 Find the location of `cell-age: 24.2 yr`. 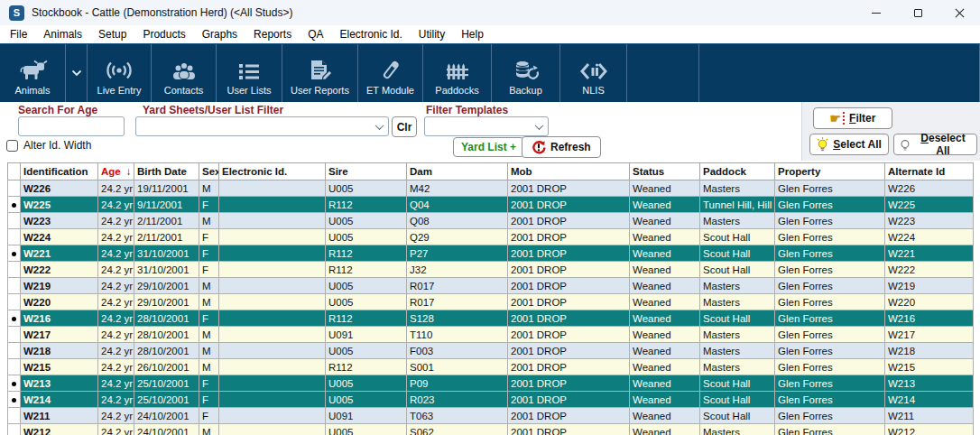

cell-age: 24.2 yr is located at coordinates (116, 302).